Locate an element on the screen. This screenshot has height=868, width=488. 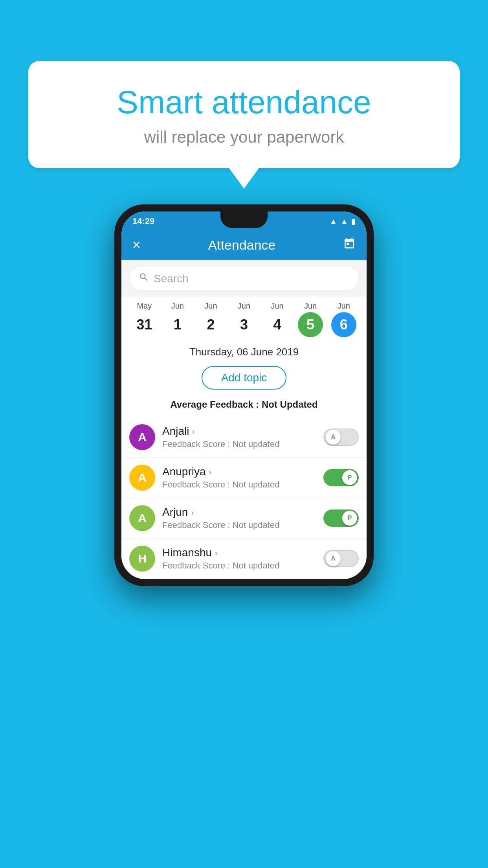
wifi-icon: ▲ is located at coordinates (333, 222).